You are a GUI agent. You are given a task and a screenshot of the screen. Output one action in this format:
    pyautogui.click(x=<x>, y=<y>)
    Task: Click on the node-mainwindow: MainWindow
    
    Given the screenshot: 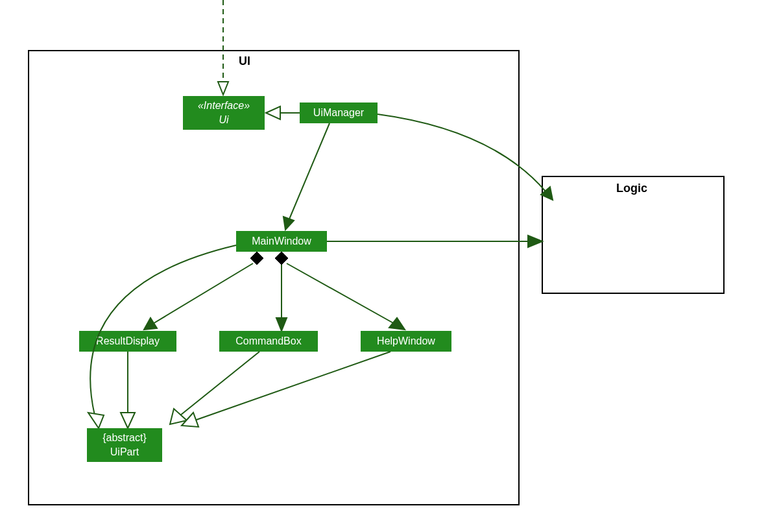 What is the action you would take?
    pyautogui.click(x=282, y=241)
    